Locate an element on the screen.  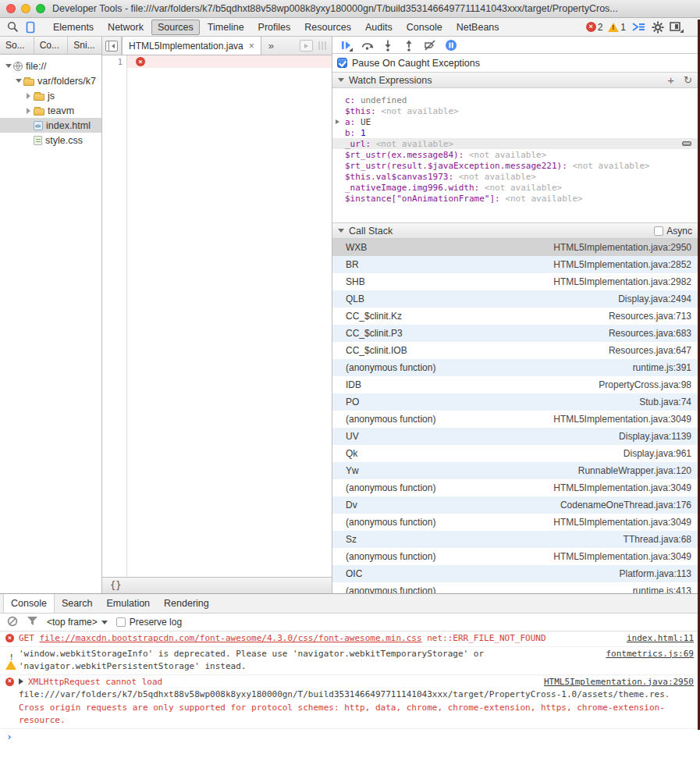
panel-tab-network: Network is located at coordinates (126, 27).